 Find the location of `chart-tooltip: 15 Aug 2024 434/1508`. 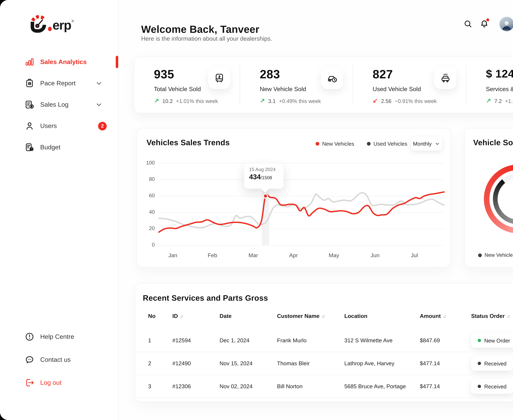

chart-tooltip: 15 Aug 2024 434/1508 is located at coordinates (264, 176).